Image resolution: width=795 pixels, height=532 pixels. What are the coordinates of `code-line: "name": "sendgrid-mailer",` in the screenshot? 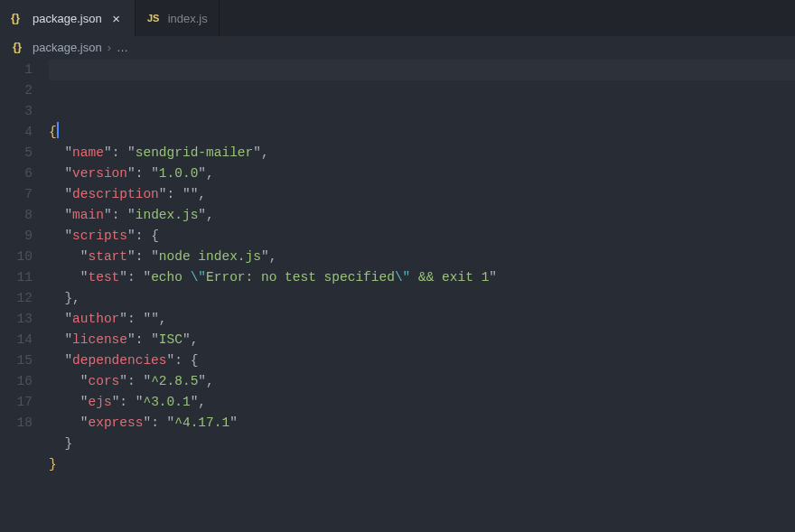 It's located at (422, 154).